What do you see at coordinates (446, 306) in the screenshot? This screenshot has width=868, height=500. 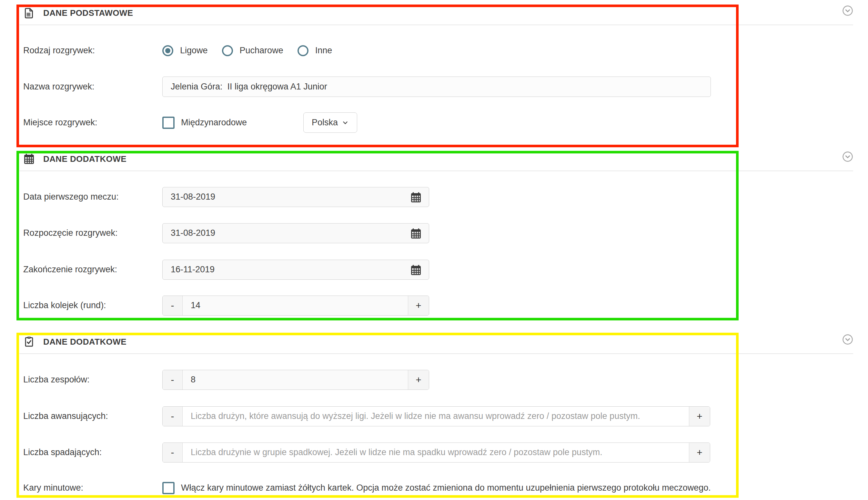 I see `row-liczba-kolejek: Liczba kolejek (rund): - +` at bounding box center [446, 306].